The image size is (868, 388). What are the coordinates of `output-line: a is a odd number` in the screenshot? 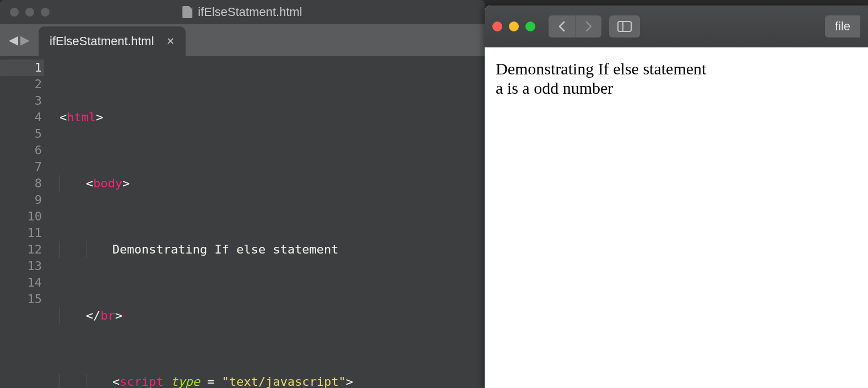 It's located at (676, 88).